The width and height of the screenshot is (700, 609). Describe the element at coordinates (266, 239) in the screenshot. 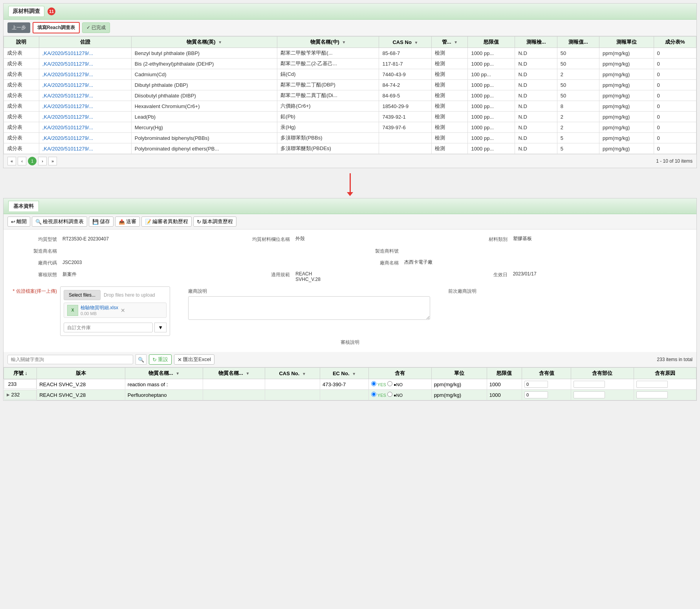

I see `quality-slot-label: 均質材料欄位名稱` at that location.